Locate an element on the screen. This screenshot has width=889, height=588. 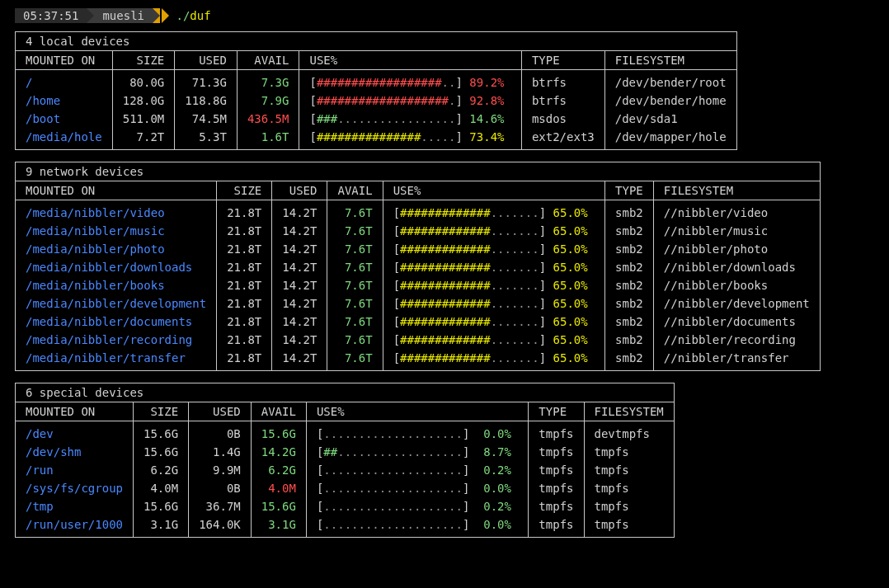
cell-used: 1.4G is located at coordinates (220, 452).